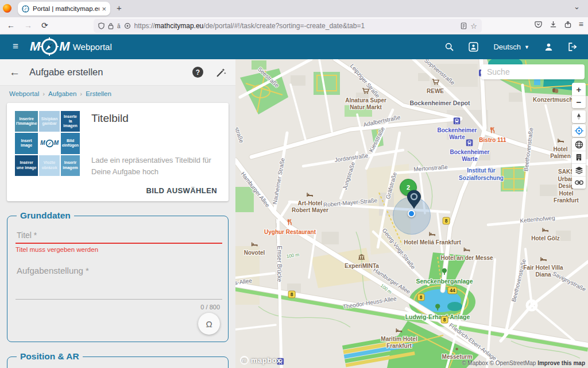 The height and width of the screenshot is (368, 588). I want to click on language-selector: Deutsch▼, so click(511, 47).